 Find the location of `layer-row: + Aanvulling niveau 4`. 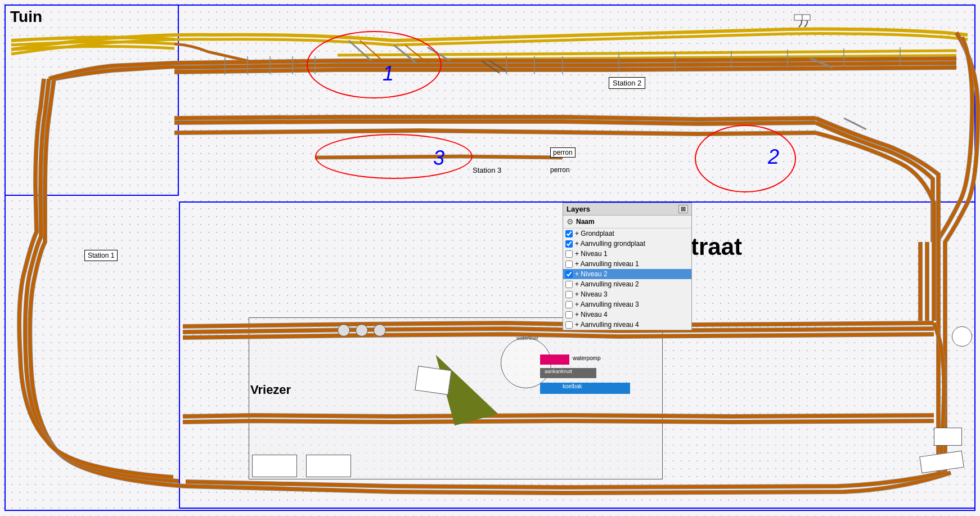

layer-row: + Aanvulling niveau 4 is located at coordinates (627, 325).